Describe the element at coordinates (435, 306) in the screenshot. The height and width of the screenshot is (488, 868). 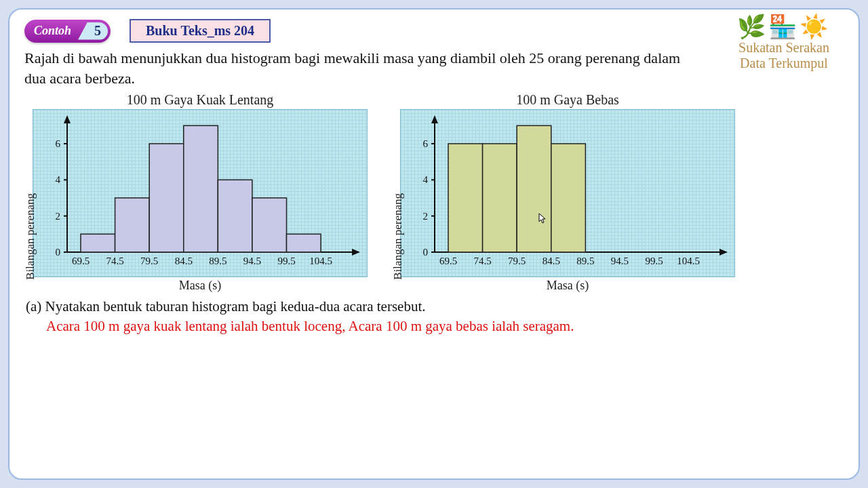
I see `sub-question-a: (a) Nyatakan bentuk taburan histogram ba…` at that location.